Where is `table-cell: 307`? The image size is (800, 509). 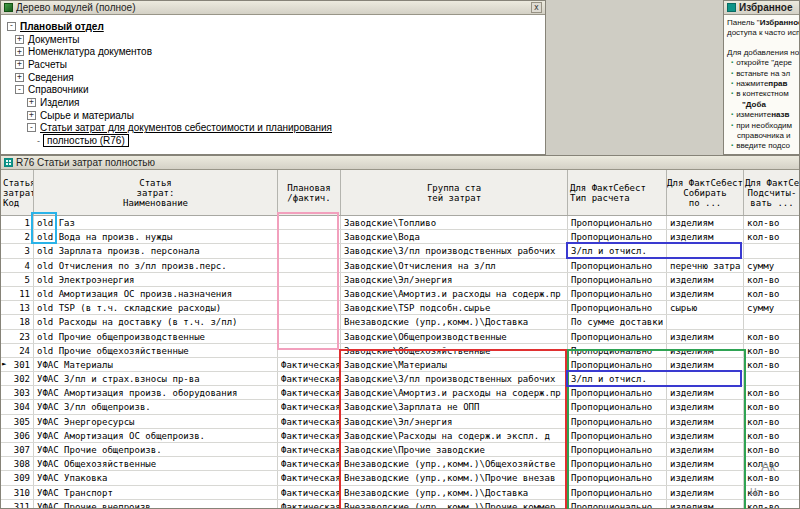 table-cell: 307 is located at coordinates (18, 450).